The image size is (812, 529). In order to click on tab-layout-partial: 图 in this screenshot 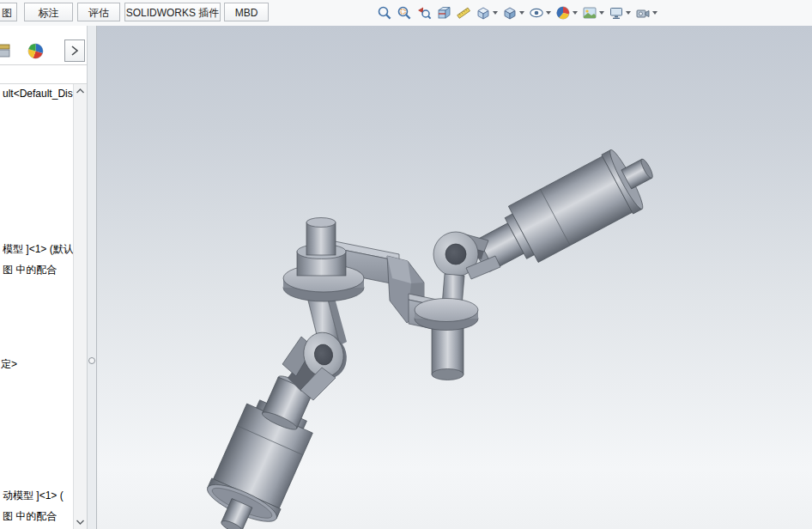, I will do `click(9, 12)`.